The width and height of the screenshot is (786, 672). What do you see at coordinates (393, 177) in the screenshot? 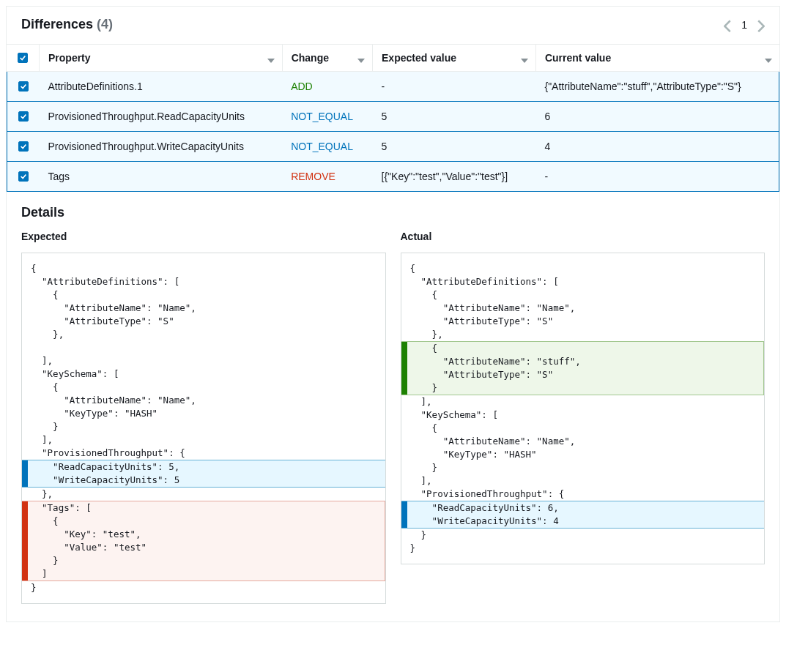
I see `table-row: TagsREMOVE[{"Key":"test","Value":"test"}…` at bounding box center [393, 177].